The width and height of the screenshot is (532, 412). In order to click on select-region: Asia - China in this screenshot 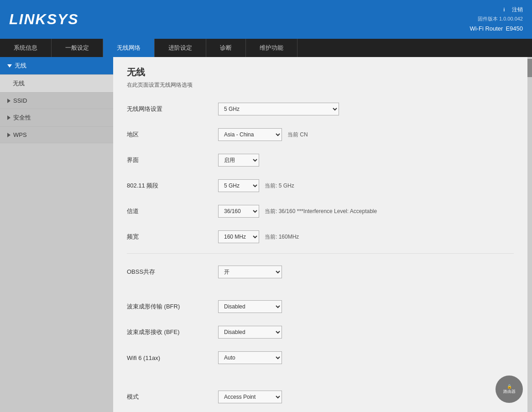, I will do `click(250, 135)`.